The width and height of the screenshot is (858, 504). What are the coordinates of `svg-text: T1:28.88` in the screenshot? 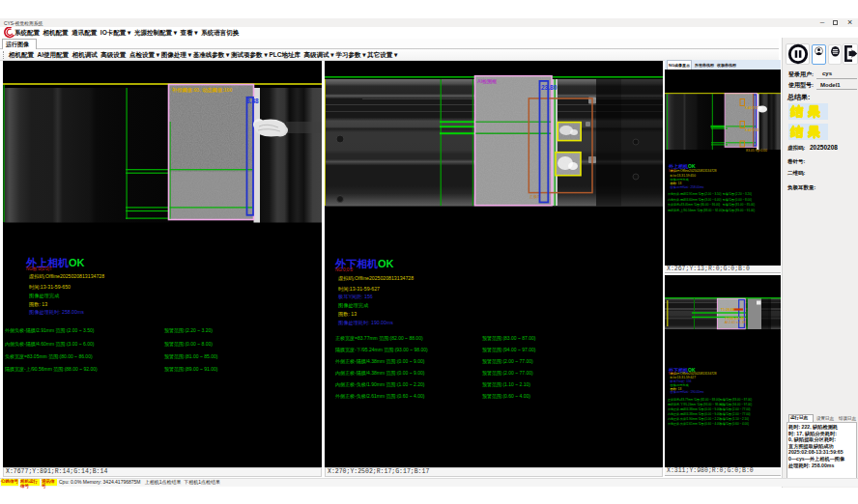 It's located at (728, 310).